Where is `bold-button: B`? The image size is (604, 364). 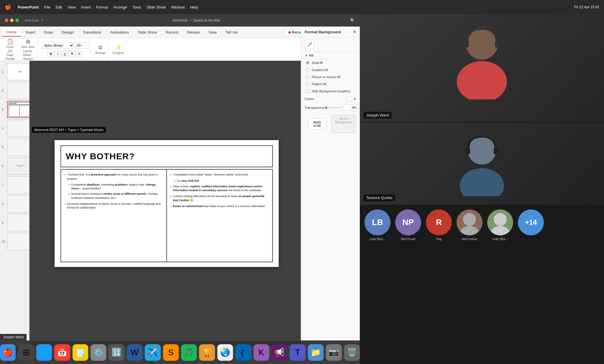 bold-button: B is located at coordinates (51, 54).